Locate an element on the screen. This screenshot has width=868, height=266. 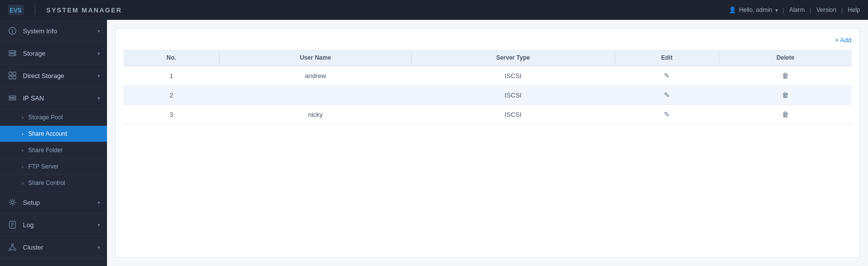
log-icon is located at coordinates (12, 225).